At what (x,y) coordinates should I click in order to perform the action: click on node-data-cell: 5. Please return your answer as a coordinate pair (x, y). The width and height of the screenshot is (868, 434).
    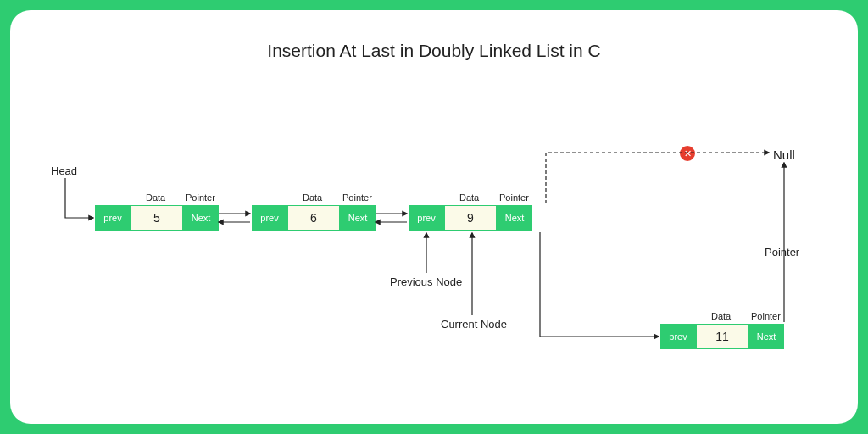
    Looking at the image, I should click on (157, 218).